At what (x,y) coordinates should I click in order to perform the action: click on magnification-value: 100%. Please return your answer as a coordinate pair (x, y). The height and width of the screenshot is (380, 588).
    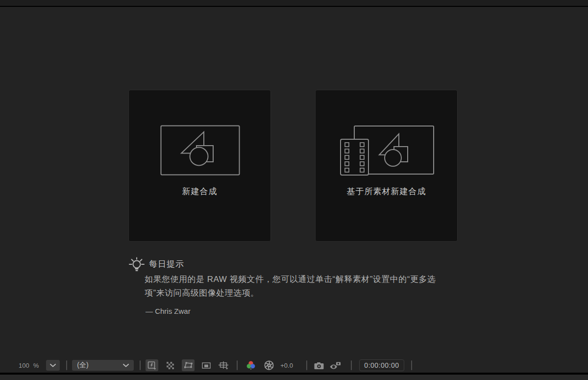
    Looking at the image, I should click on (28, 366).